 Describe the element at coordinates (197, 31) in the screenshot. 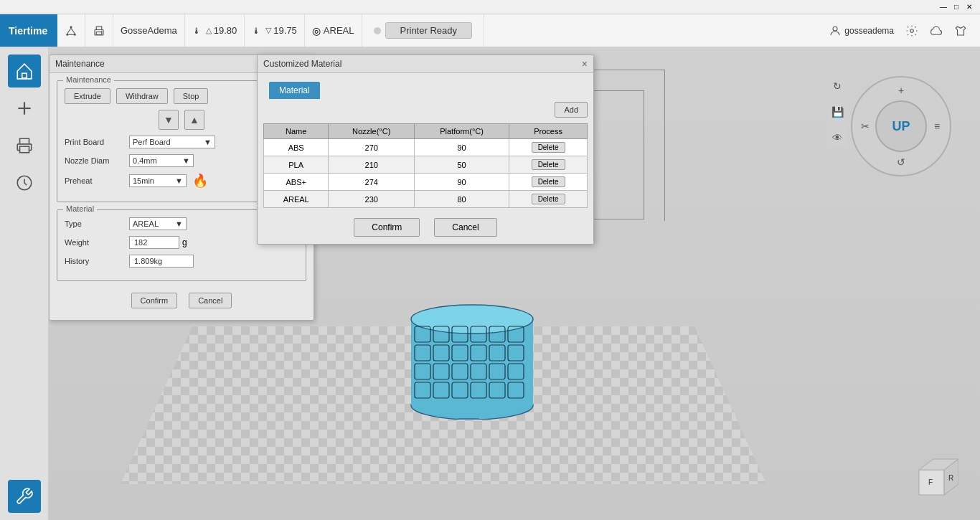

I see `temp1-icon: 🌡` at that location.